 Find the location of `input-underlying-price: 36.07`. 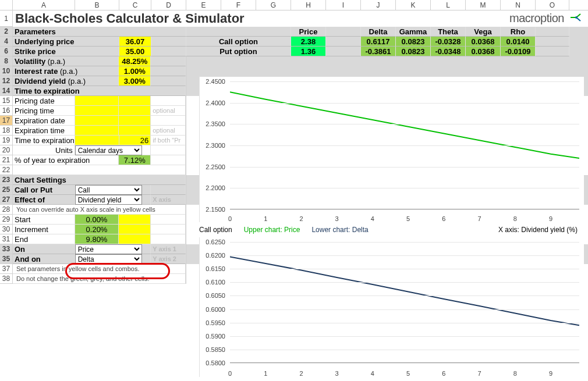

input-underlying-price: 36.07 is located at coordinates (135, 42).